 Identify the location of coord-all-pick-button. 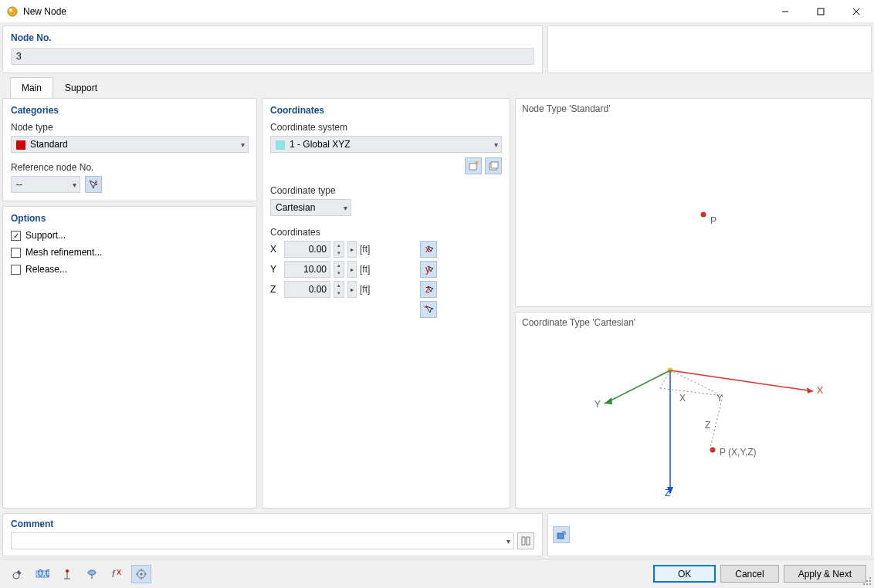
(429, 309).